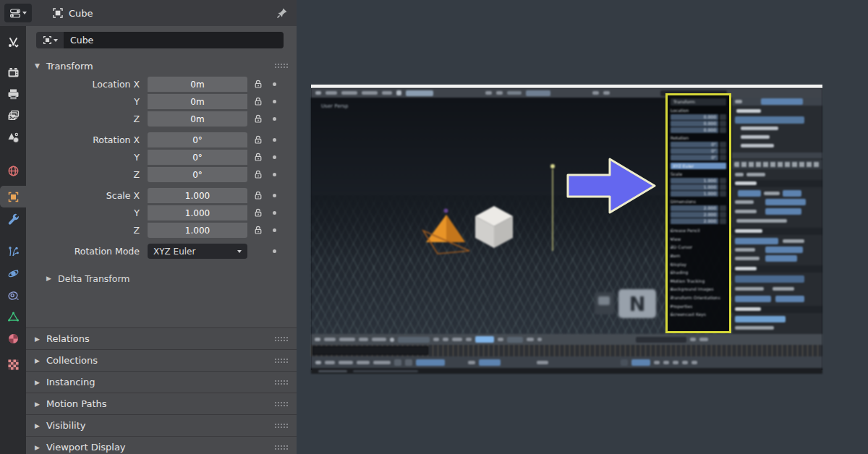  I want to click on tab-material, so click(13, 338).